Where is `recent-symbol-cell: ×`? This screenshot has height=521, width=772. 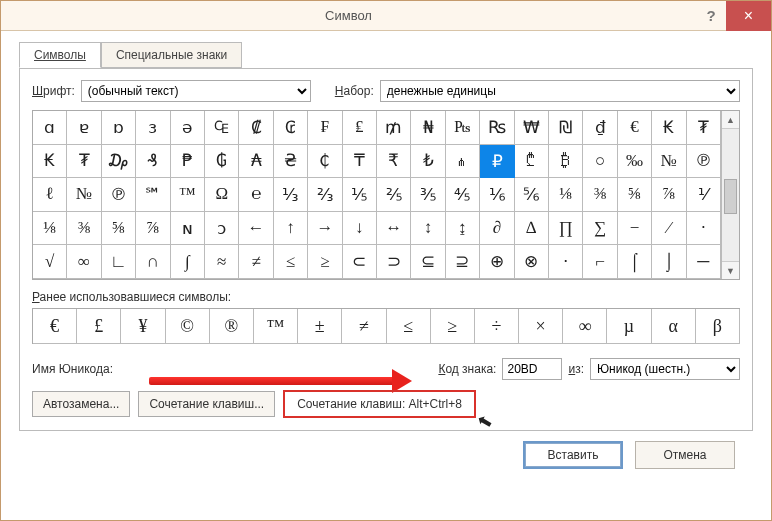
recent-symbol-cell: × is located at coordinates (541, 326).